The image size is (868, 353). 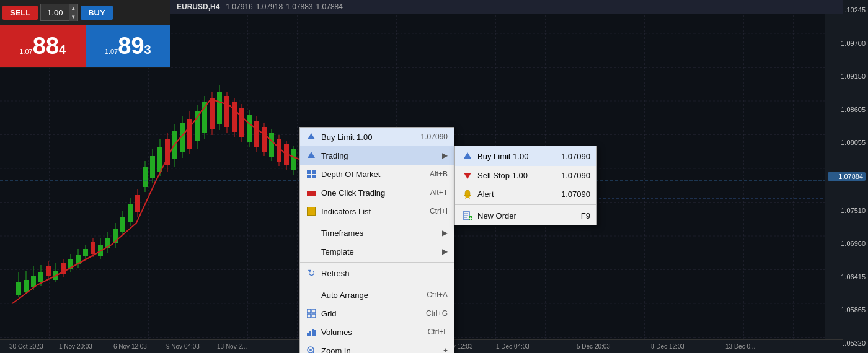 I want to click on submenu-new-order-icon, so click(x=467, y=216).